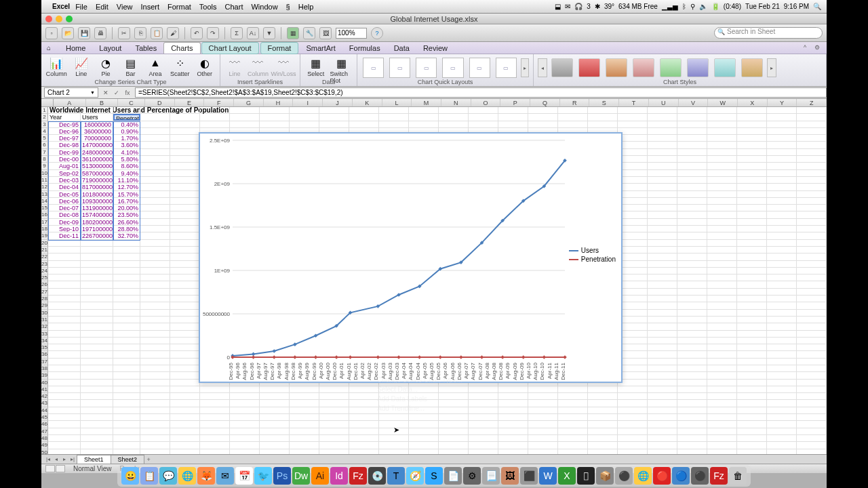 This screenshot has height=488, width=868. Describe the element at coordinates (45, 117) in the screenshot. I see `row-header-2: 2` at that location.